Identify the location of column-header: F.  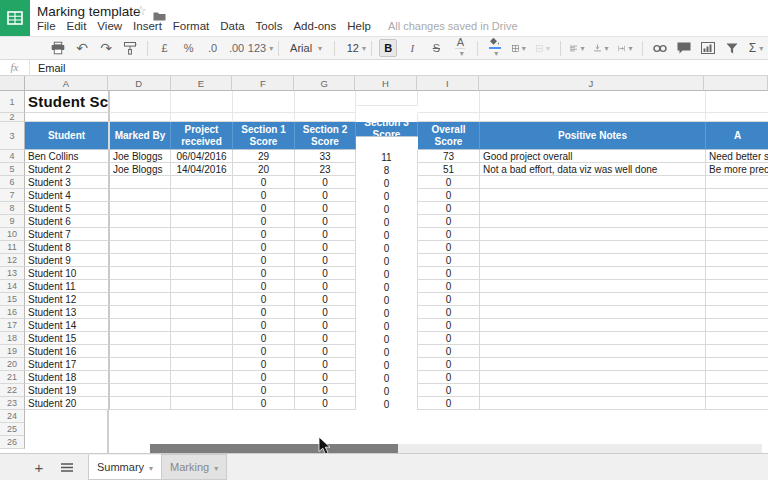
(263, 84).